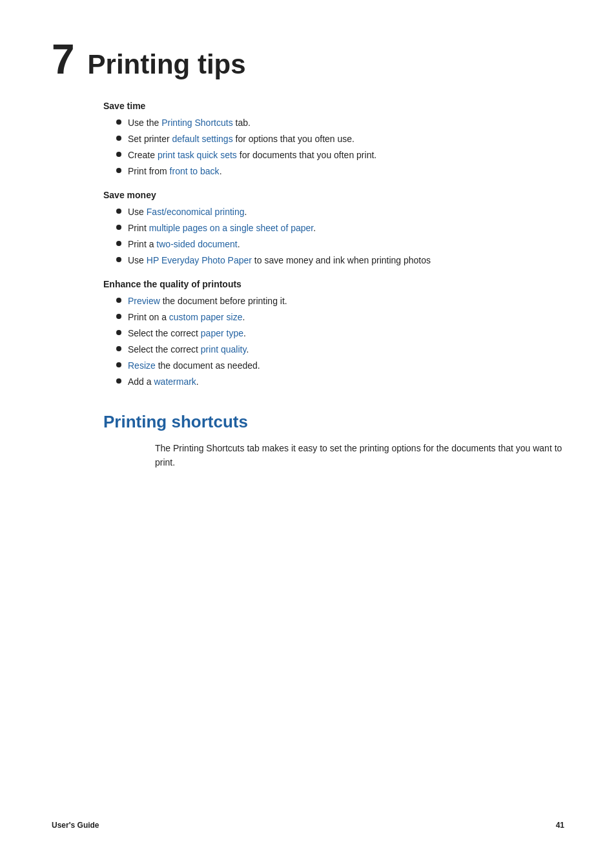 The width and height of the screenshot is (616, 853). What do you see at coordinates (340, 301) in the screenshot?
I see `list-item: Preview the document before printing it.` at bounding box center [340, 301].